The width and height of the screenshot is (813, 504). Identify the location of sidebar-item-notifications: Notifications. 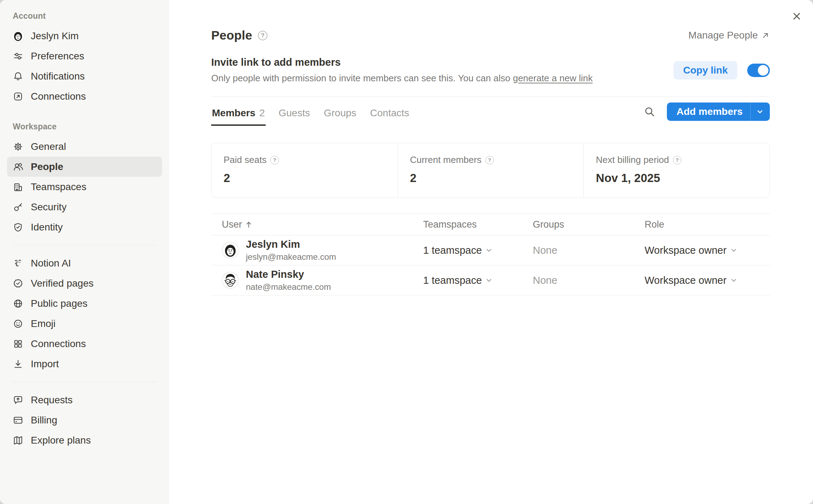
(85, 76).